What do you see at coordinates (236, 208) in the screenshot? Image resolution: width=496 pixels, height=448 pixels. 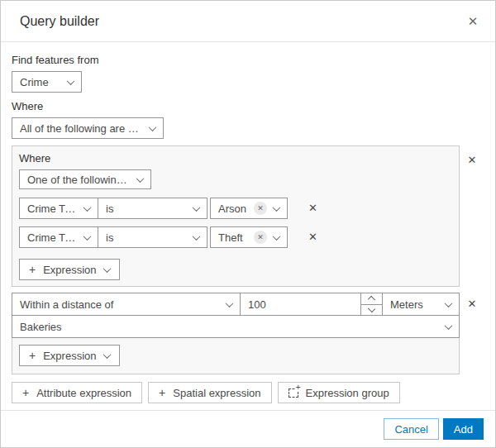 I see `expression-row: Crime Type is Arson ✕ ✕` at bounding box center [236, 208].